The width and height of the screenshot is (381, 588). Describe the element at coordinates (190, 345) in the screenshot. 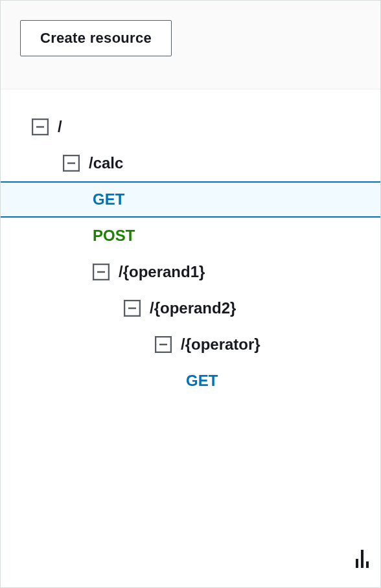

I see `tree-row-operator: /{operator}` at that location.